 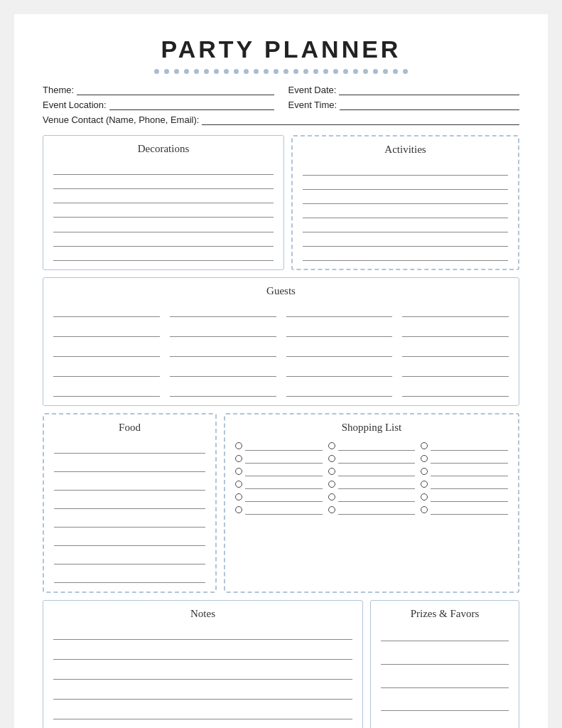 What do you see at coordinates (445, 678) in the screenshot?
I see `prizes-lines` at bounding box center [445, 678].